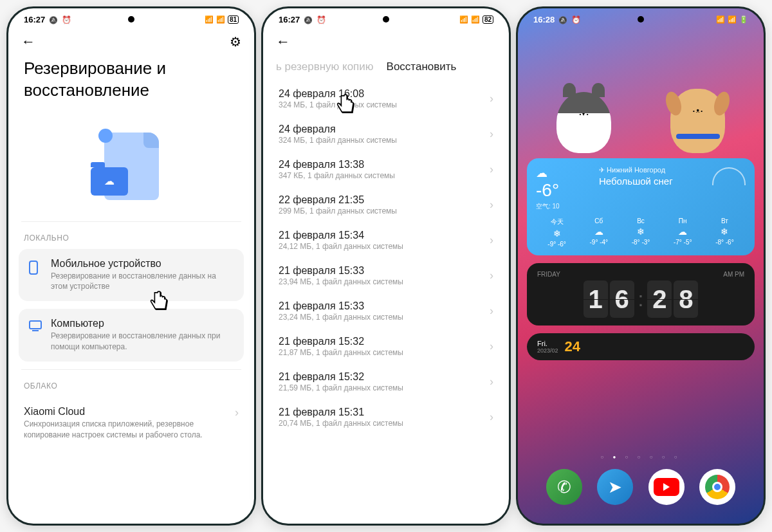 The image size is (772, 532). Describe the element at coordinates (733, 274) in the screenshot. I see `clock-ampm: AM PM` at that location.